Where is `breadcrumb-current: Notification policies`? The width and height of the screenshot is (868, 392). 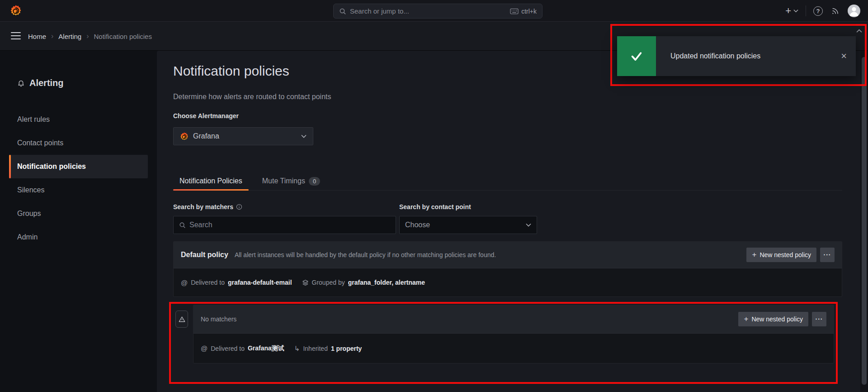 breadcrumb-current: Notification policies is located at coordinates (123, 36).